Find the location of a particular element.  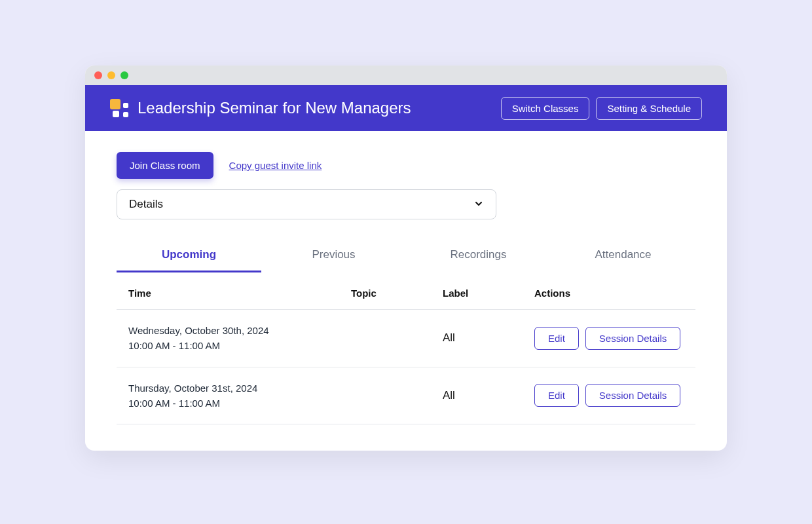

setting-schedule-button: Setting & Schedule is located at coordinates (649, 109).